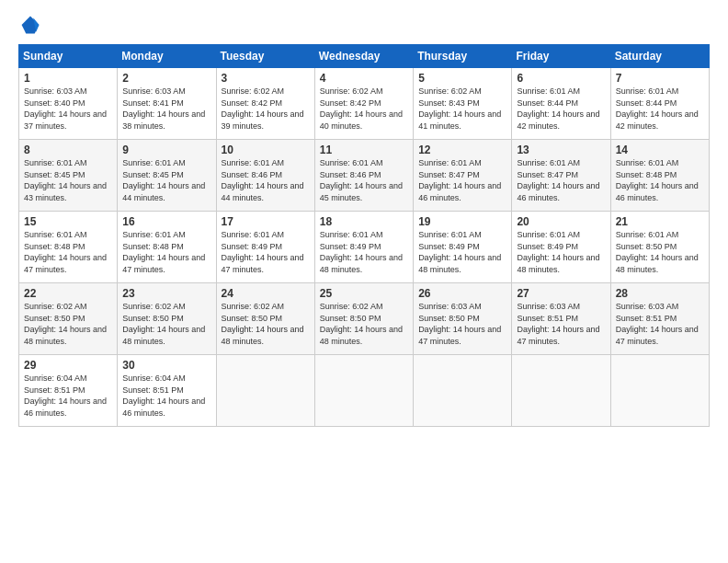 The image size is (728, 563). What do you see at coordinates (265, 319) in the screenshot?
I see `calendar-cell: 24 Sunrise: 6:02 AM Sunset: 8:50 PM Dayl…` at bounding box center [265, 319].